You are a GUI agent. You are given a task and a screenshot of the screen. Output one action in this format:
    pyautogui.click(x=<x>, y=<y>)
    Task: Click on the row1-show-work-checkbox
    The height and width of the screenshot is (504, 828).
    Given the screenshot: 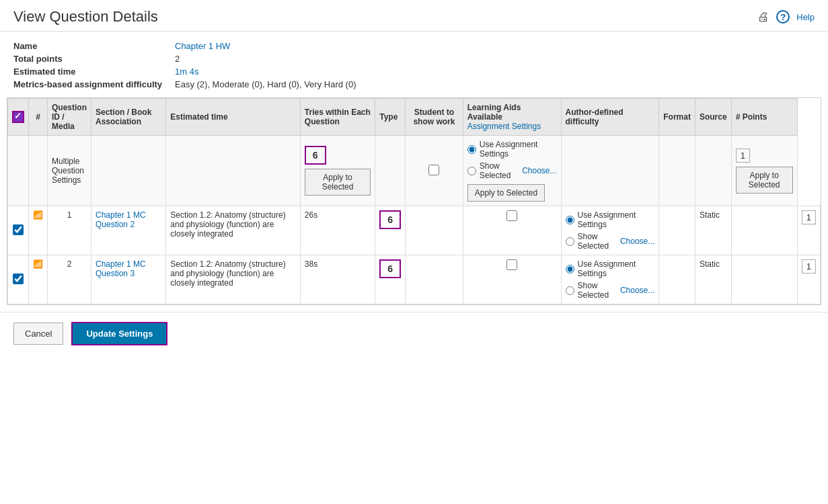 What is the action you would take?
    pyautogui.click(x=512, y=216)
    